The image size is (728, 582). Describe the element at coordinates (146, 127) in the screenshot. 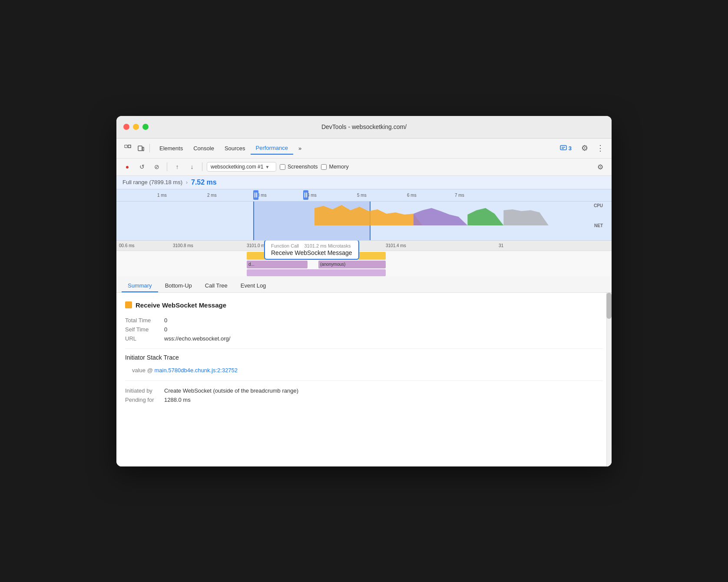

I see `maximize-button` at that location.